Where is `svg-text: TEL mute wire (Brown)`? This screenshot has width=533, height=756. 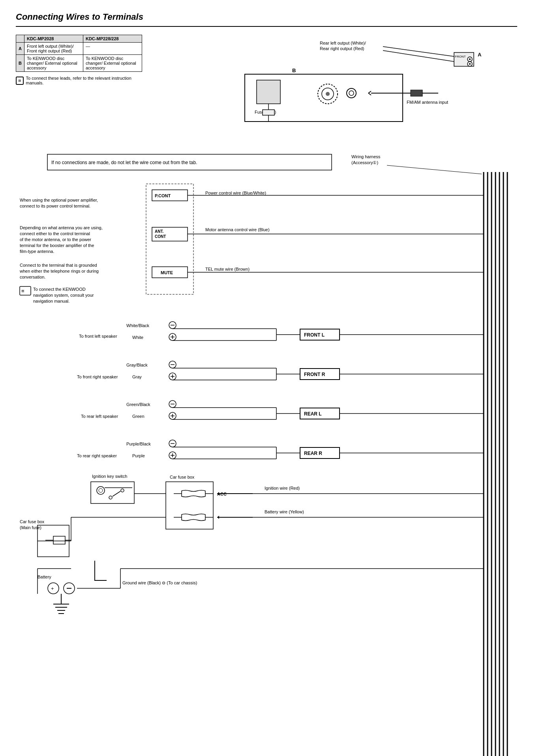
svg-text: TEL mute wire (Brown) is located at coordinates (227, 269).